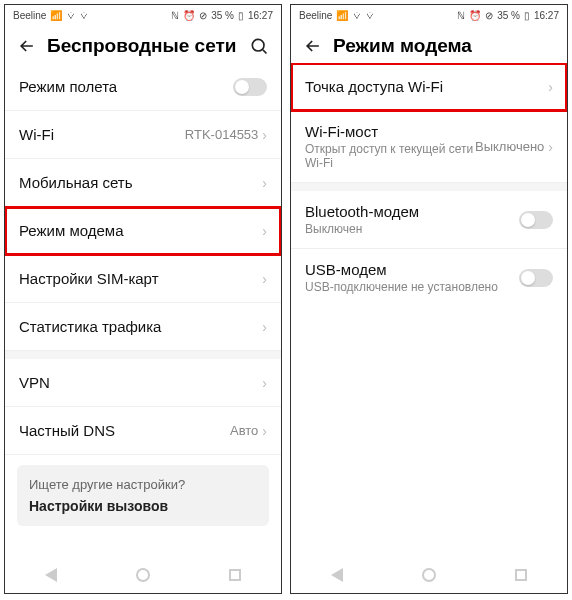 This screenshot has height=600, width=572. Describe the element at coordinates (143, 431) in the screenshot. I see `row-private-dns: Частный DNS Авто ›` at that location.